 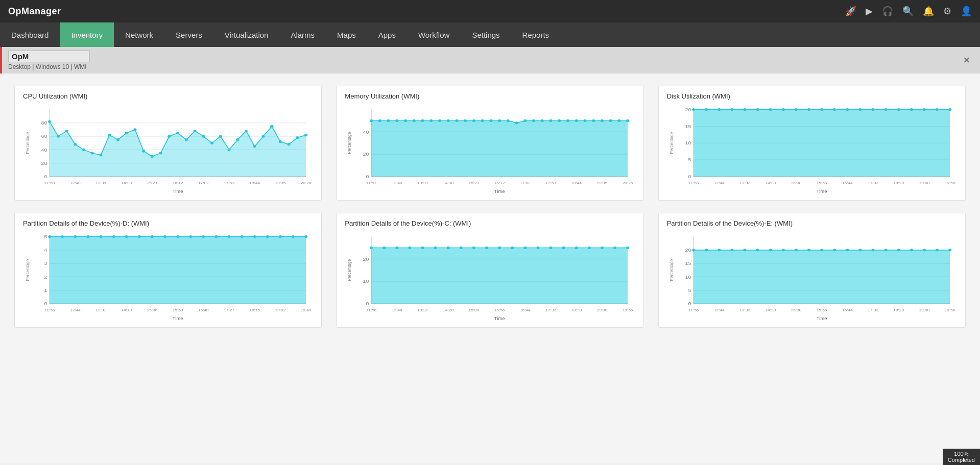 What do you see at coordinates (302, 35) in the screenshot?
I see `nav-alarms: Alarms` at bounding box center [302, 35].